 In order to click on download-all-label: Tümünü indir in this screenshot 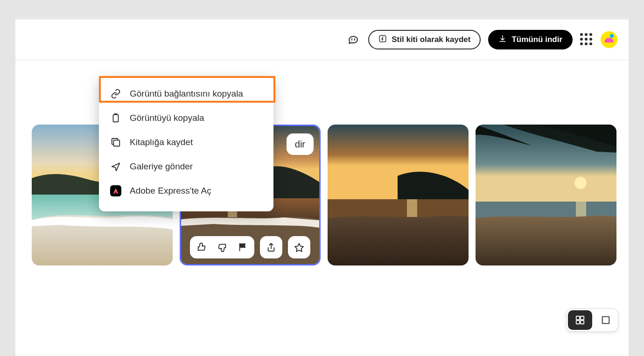, I will do `click(537, 40)`.